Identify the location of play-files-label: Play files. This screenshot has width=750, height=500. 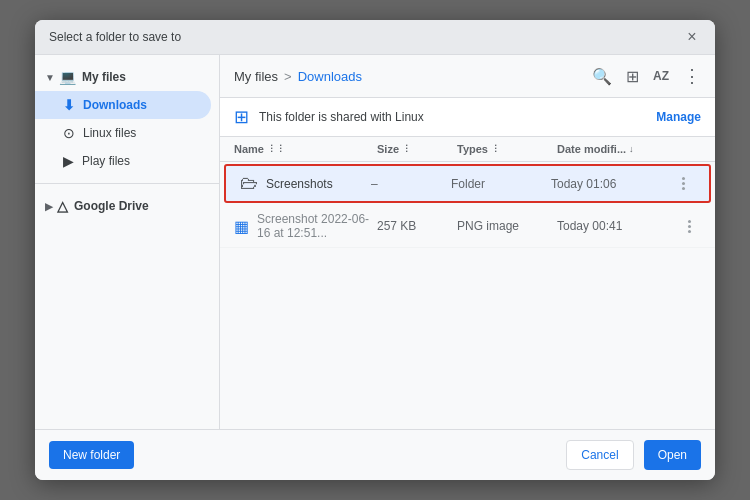
(106, 161).